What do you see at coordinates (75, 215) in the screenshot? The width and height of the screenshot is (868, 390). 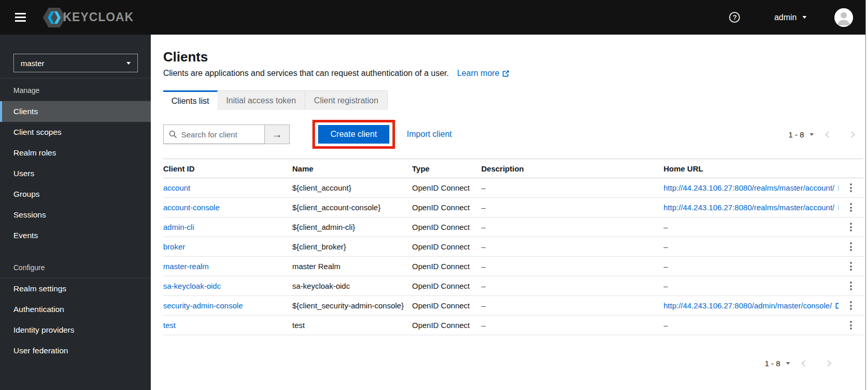 I see `sidebar-item-sessions: Sessions` at bounding box center [75, 215].